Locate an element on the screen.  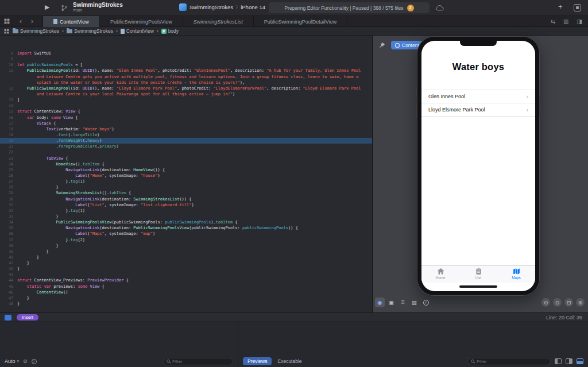
line-number: 27 is located at coordinates (9, 181).